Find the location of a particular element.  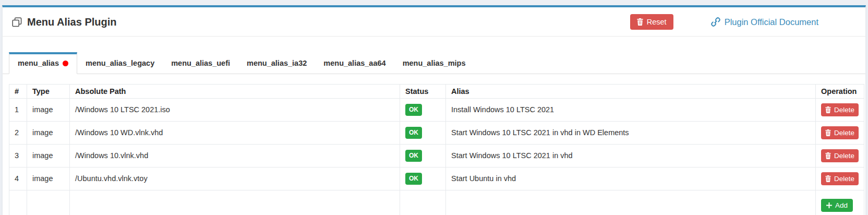

add-row: Add is located at coordinates (437, 202).